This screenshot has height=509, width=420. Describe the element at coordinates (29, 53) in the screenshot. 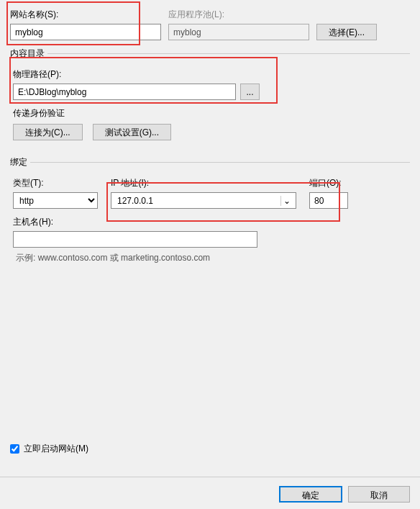

I see `content-dir-legend: 内容目录` at that location.